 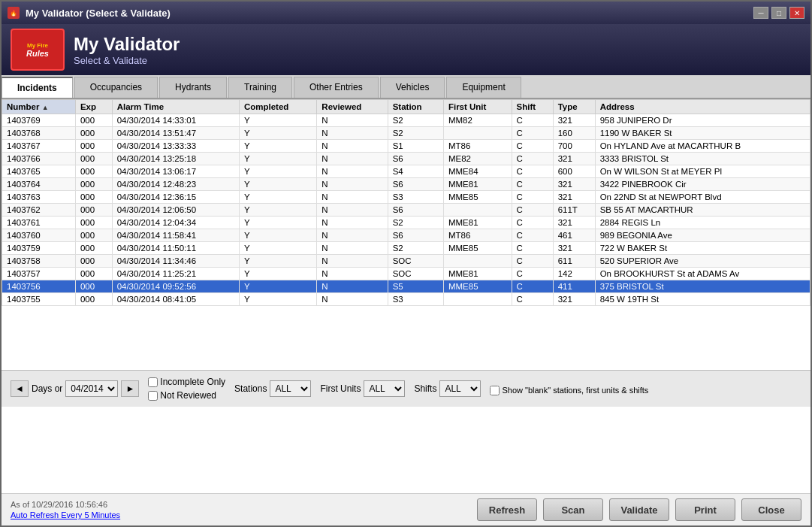 I want to click on table-row: 140376800004/30/2014 13:51:47YNS2C160119…, so click(x=406, y=134).